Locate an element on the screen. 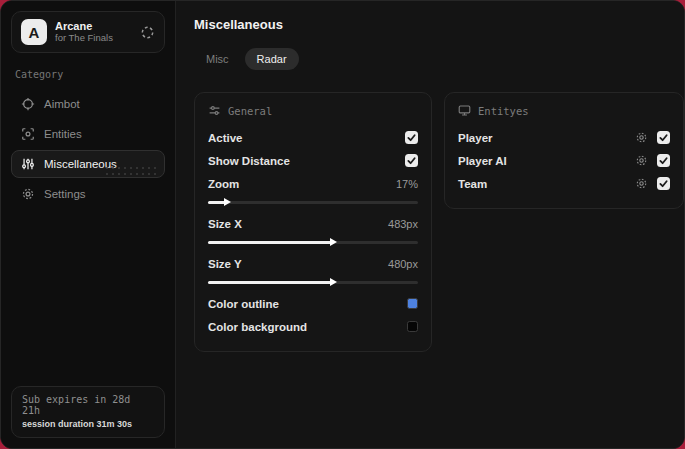  general-panel-header: General is located at coordinates (313, 110).